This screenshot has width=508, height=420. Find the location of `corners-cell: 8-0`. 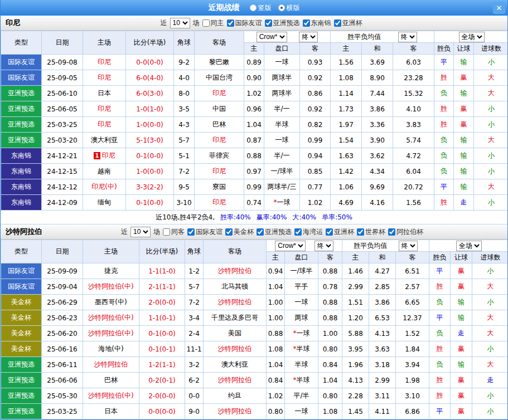

corners-cell: 8-0 is located at coordinates (184, 94).